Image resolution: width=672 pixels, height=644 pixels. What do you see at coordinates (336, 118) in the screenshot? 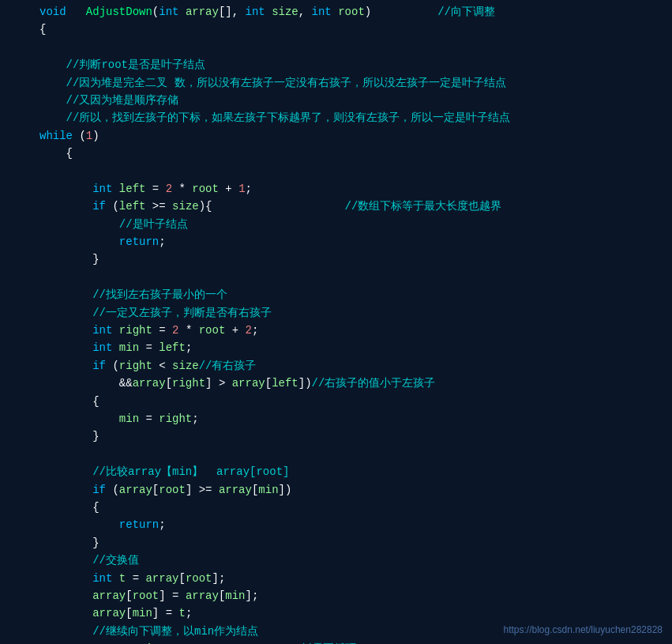
I see `code-line: //所以，找到左孩子的下标，如果左孩子下标越界了，则没有左孩子，所以一定是叶子结…` at bounding box center [336, 118].